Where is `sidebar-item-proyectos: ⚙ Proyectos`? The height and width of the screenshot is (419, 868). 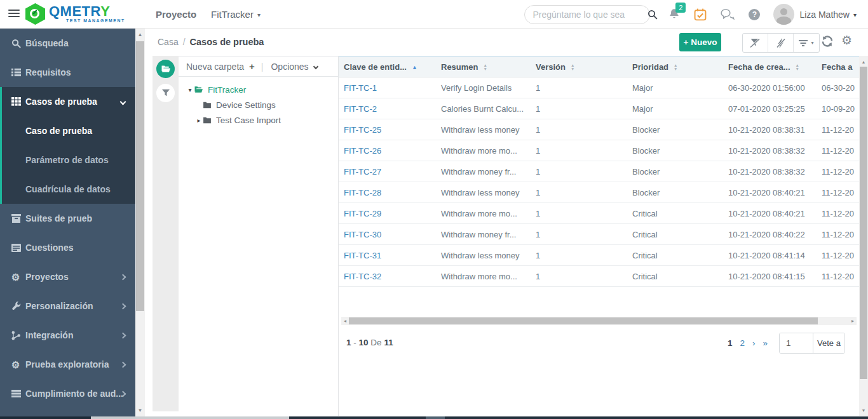
sidebar-item-proyectos: ⚙ Proyectos is located at coordinates (67, 277).